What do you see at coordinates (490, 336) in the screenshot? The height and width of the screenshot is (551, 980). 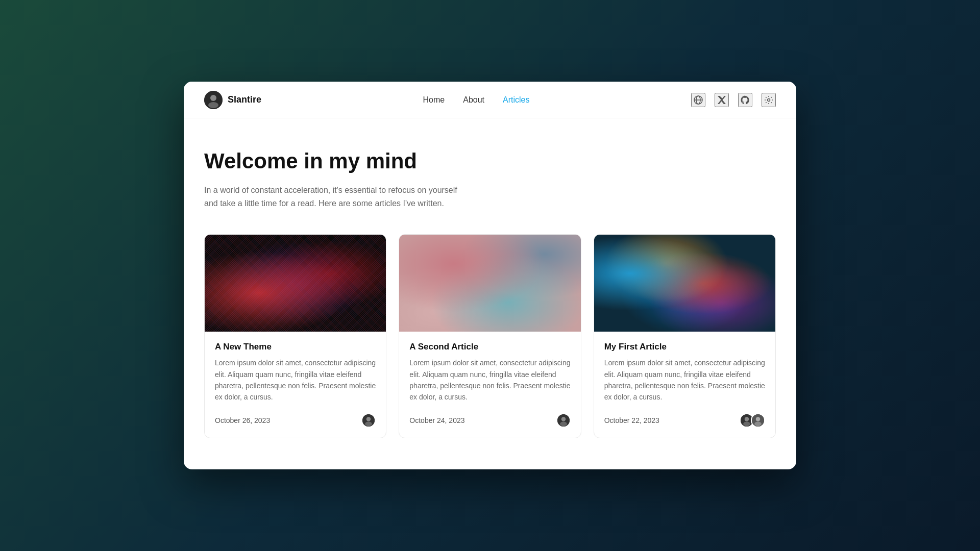 I see `article-card-2: A Second Article Lorem ipsum dolor sit a…` at bounding box center [490, 336].